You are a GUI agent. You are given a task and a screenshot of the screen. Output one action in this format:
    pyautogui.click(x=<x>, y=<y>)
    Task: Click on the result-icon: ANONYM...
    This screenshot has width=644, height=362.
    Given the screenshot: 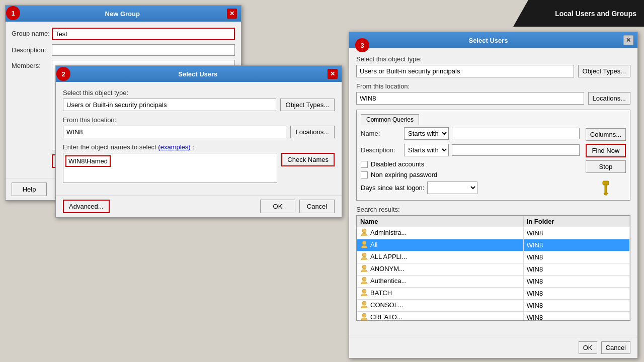 What is the action you would take?
    pyautogui.click(x=382, y=268)
    